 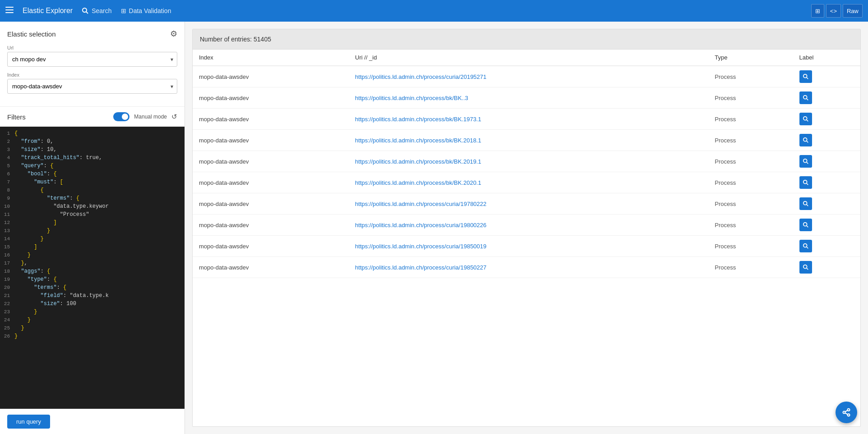 I want to click on line-content: "query": {, so click(x=99, y=166).